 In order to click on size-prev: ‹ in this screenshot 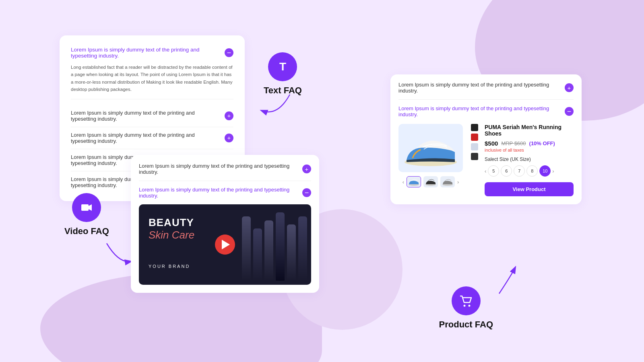, I will do `click(485, 171)`.